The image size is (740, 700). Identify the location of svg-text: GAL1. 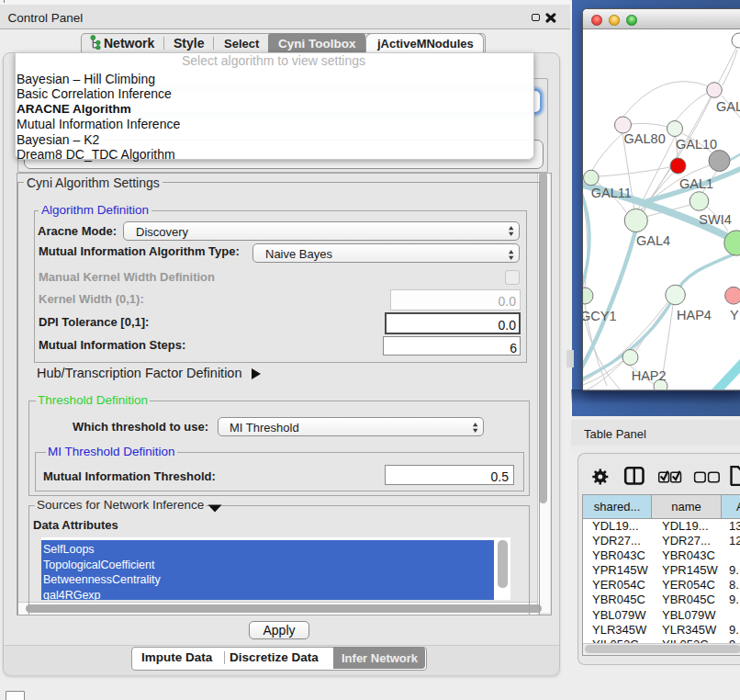
(696, 184).